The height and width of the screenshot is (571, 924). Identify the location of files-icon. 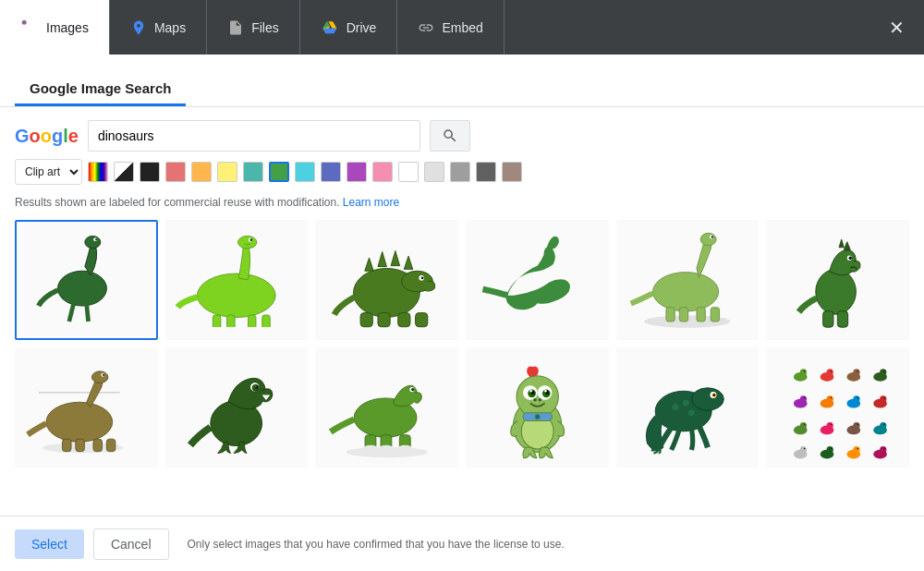
(236, 28).